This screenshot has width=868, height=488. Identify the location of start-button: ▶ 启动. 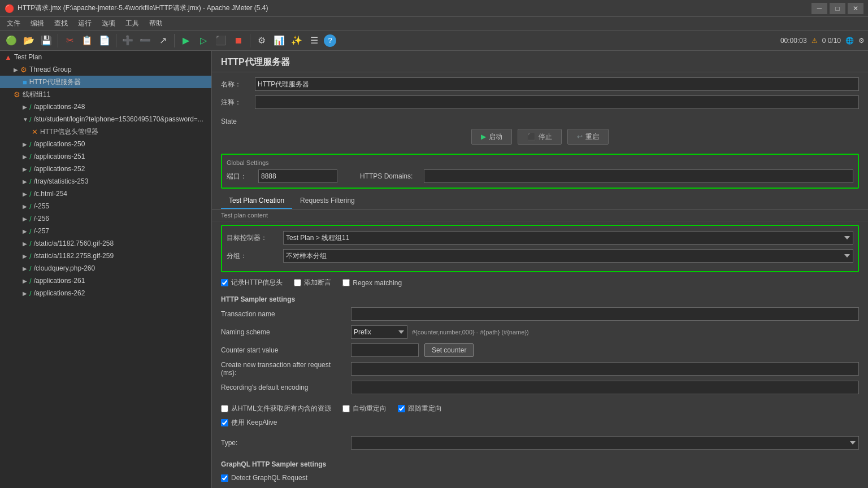
(492, 137).